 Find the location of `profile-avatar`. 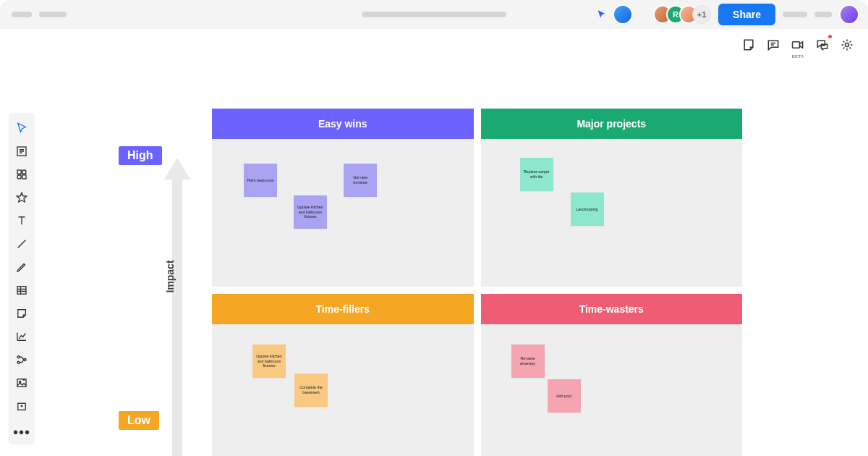

profile-avatar is located at coordinates (849, 14).